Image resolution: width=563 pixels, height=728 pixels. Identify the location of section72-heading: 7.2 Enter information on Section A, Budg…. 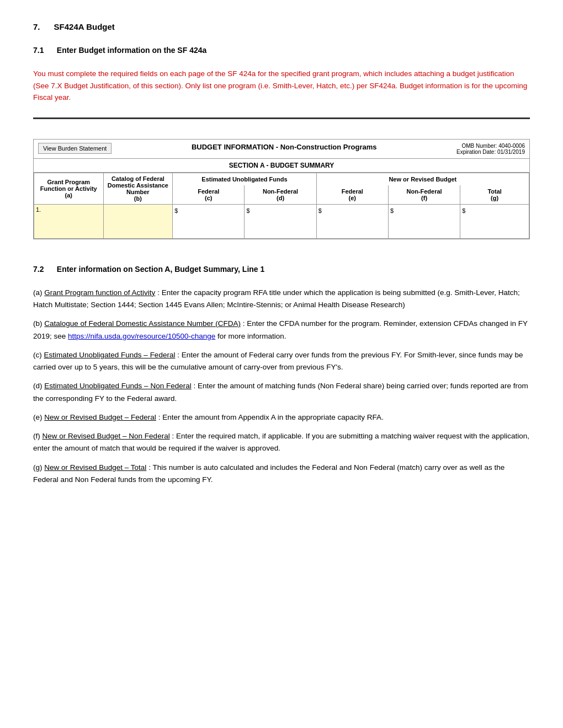
(282, 269).